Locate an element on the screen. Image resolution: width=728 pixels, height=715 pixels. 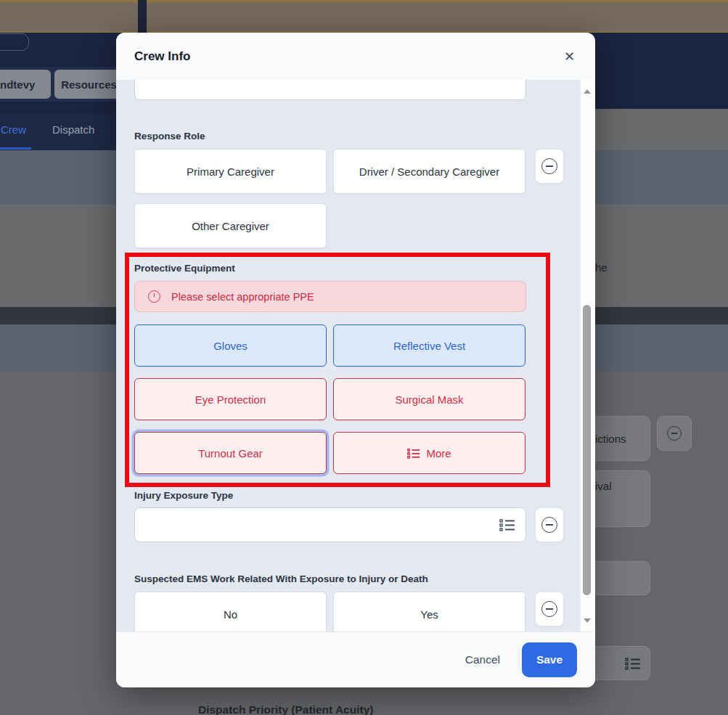
modal-footer: Cancel Save is located at coordinates (356, 659).